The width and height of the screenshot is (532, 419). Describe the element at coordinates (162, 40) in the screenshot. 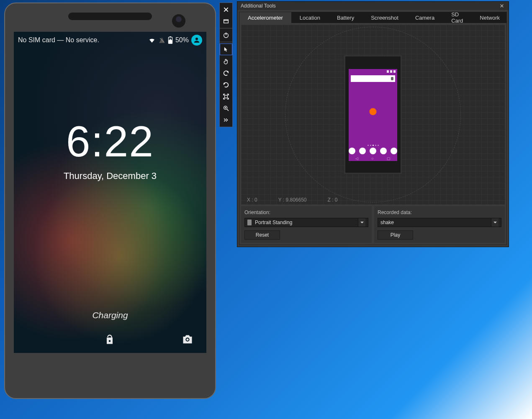

I see `signal-none-icon` at that location.